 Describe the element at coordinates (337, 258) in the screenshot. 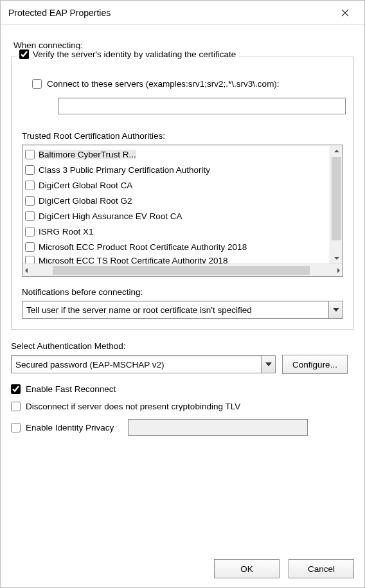

I see `scroll-down-icon` at that location.